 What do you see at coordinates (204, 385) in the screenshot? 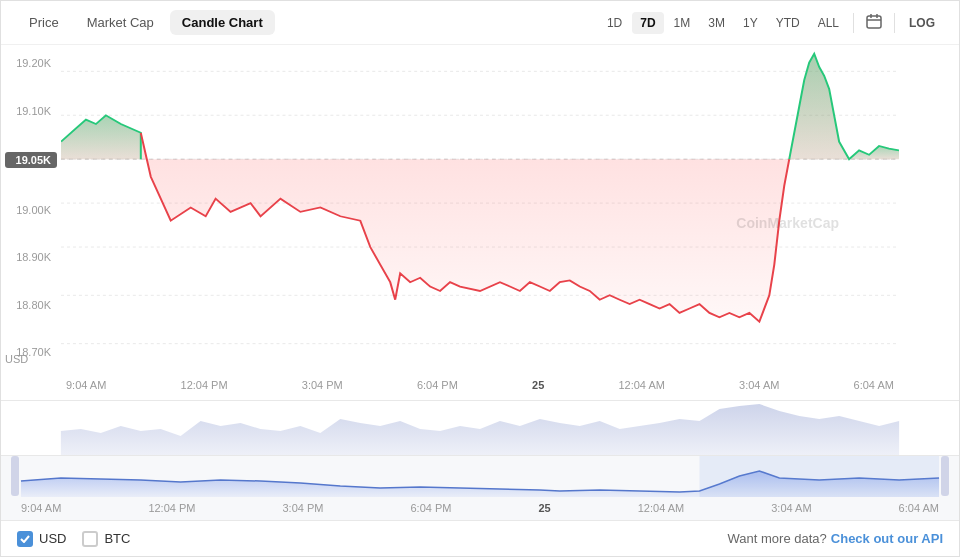
I see `x-label-1: 12:04 PM` at bounding box center [204, 385].